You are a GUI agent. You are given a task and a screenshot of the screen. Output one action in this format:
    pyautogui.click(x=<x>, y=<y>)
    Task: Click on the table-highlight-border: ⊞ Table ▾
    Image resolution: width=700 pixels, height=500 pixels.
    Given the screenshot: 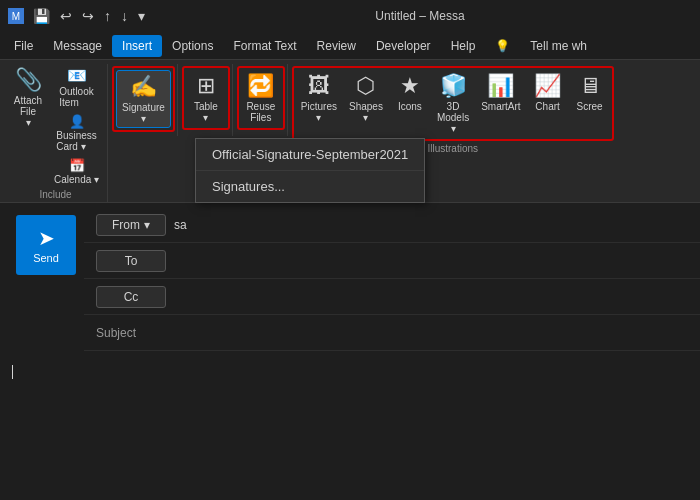 What is the action you would take?
    pyautogui.click(x=206, y=98)
    